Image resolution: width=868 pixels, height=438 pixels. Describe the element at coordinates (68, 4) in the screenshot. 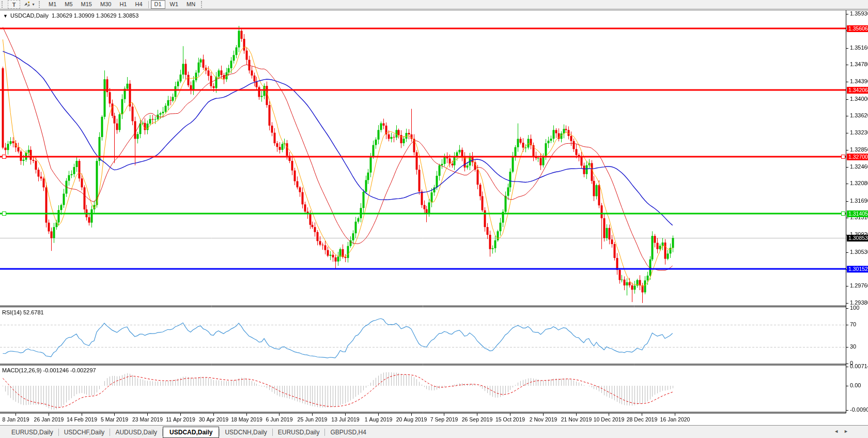

I see `timeframe-button-M5: M5` at that location.